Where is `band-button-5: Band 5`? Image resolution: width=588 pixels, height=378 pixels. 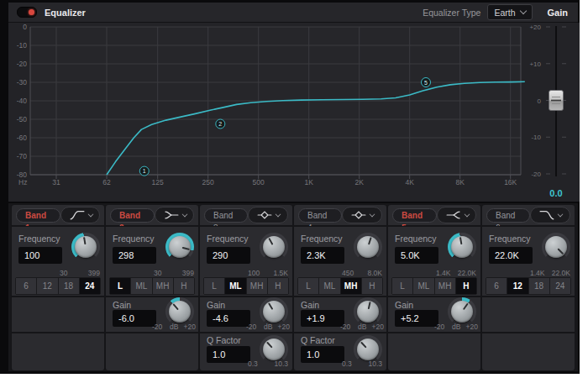 band-button-5: Band 5 is located at coordinates (415, 215).